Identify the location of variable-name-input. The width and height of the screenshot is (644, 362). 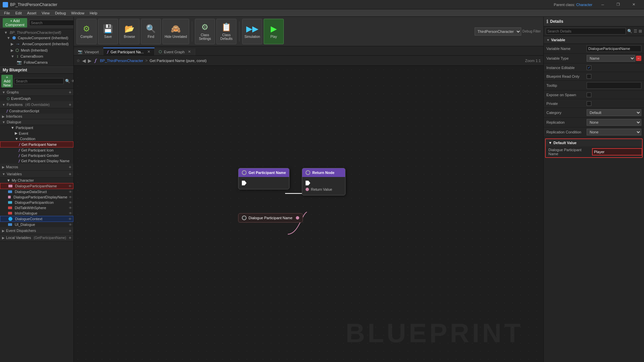
(614, 49).